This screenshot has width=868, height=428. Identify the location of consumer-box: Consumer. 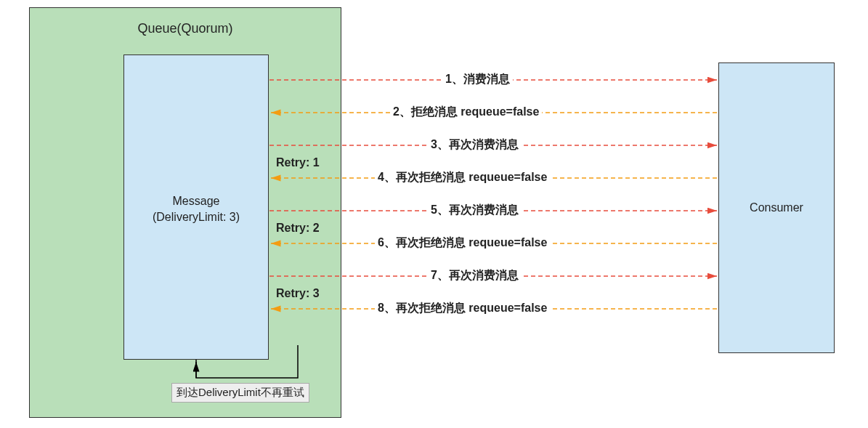
(776, 208).